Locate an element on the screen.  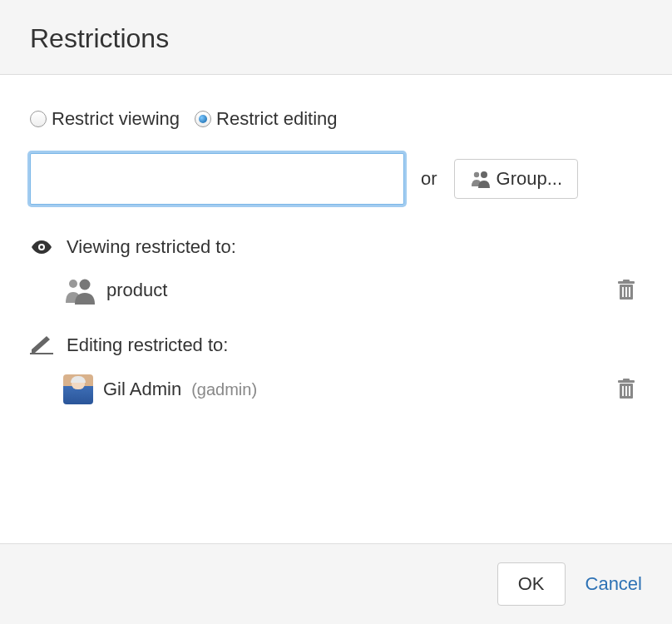
user-search-row: or Group... is located at coordinates (336, 179).